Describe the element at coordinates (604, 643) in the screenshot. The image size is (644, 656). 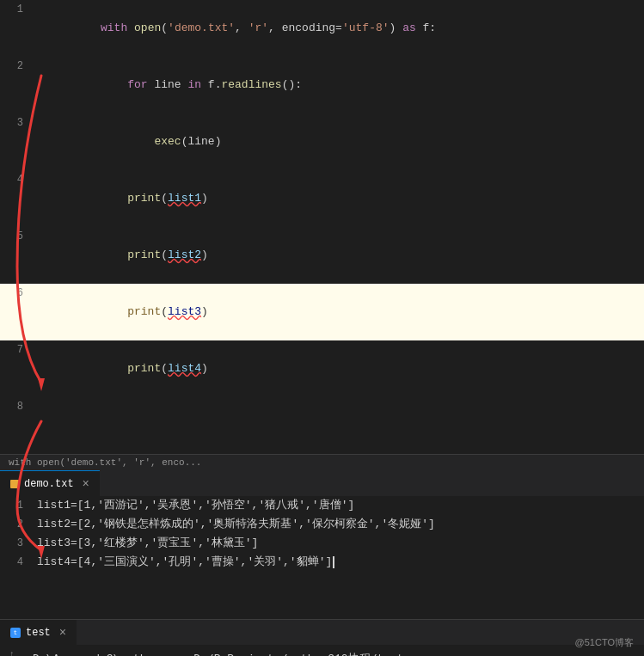
I see `watermark: @51CTO博客` at that location.